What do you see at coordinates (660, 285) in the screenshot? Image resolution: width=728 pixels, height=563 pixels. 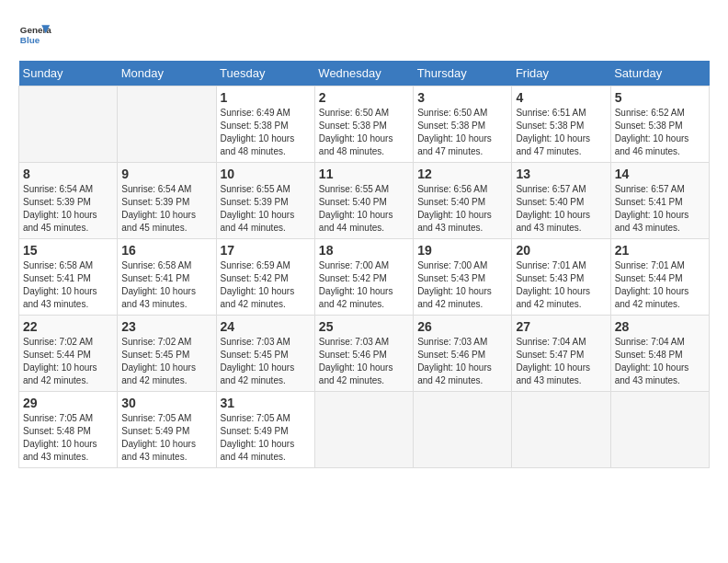 I see `day-info: Sunrise: 7:01 AMSunset: 5:44 PMDaylight:…` at bounding box center [660, 285].